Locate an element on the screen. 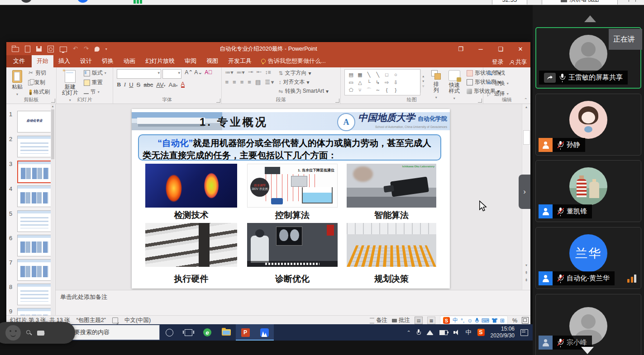 The height and width of the screenshot is (355, 644). ime-mode-icon: 中 is located at coordinates (455, 320).